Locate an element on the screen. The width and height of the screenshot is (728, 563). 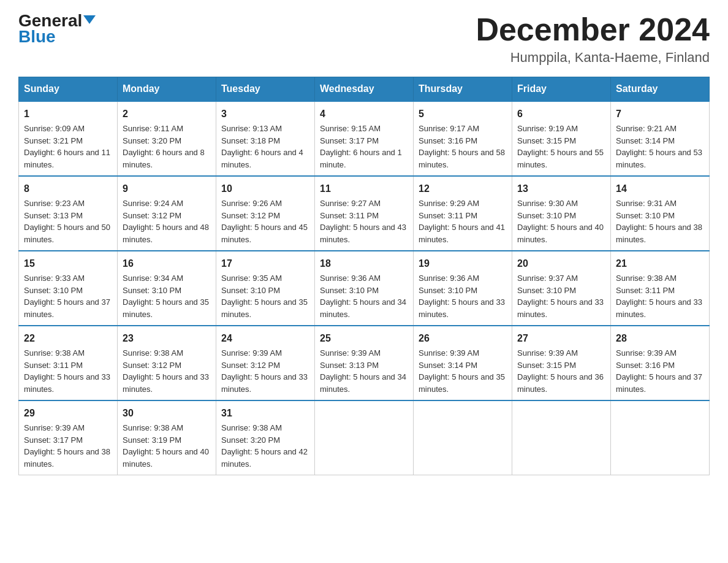
logo-text-blue: Blue is located at coordinates (37, 37).